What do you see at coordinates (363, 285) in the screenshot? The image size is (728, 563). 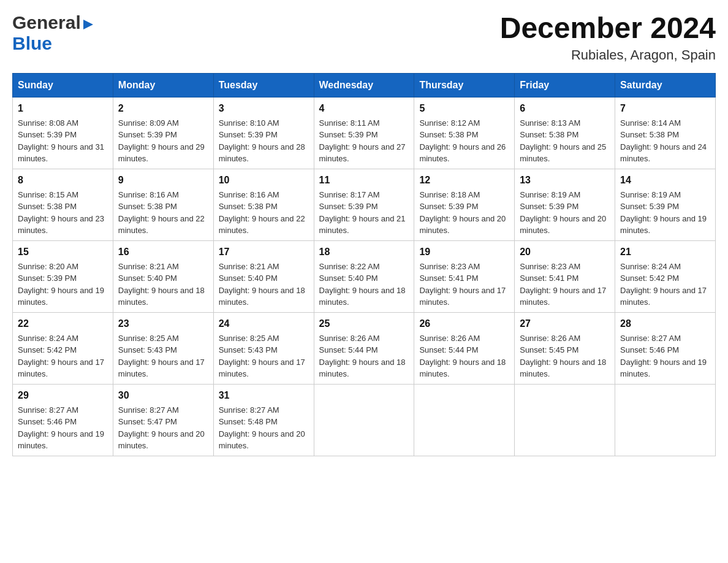 I see `day-info: Sunrise: 8:22 AMSunset: 5:40 PMDaylight:…` at bounding box center [363, 285].